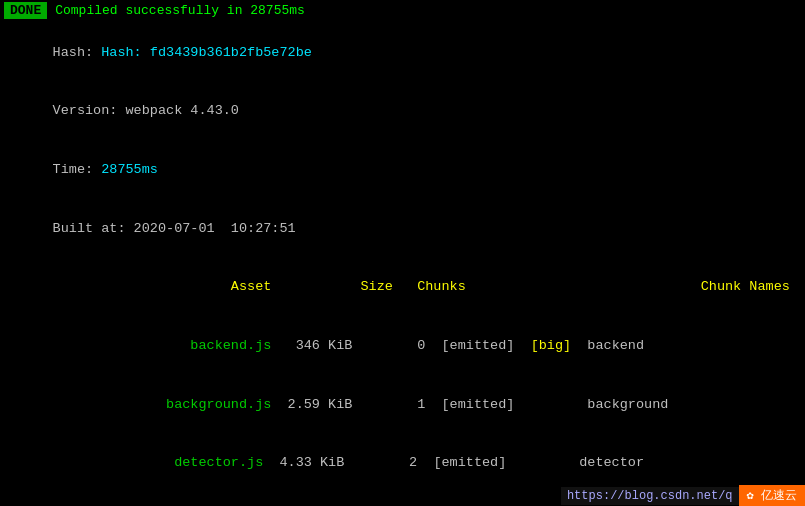 This screenshot has height=506, width=805. Describe the element at coordinates (402, 112) in the screenshot. I see `version-line: Version: webpack 4.43.0` at that location.